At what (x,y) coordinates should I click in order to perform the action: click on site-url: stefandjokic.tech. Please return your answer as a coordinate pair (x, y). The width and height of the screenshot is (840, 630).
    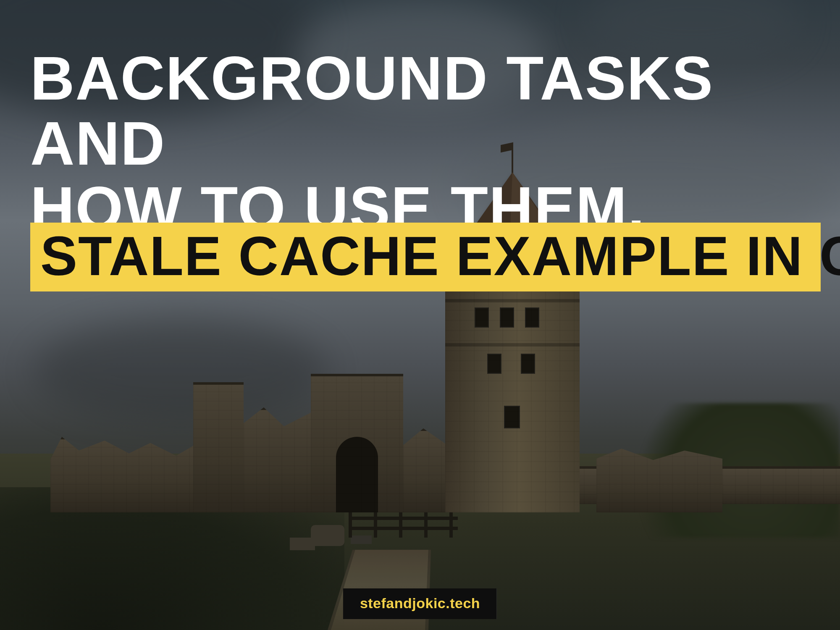
    Looking at the image, I should click on (420, 603).